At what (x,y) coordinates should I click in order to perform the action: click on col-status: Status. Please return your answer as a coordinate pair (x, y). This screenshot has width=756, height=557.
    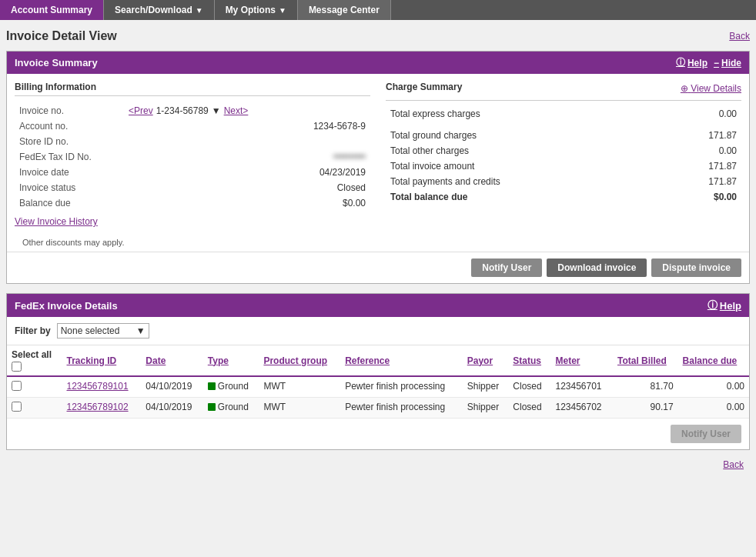
    Looking at the image, I should click on (530, 361).